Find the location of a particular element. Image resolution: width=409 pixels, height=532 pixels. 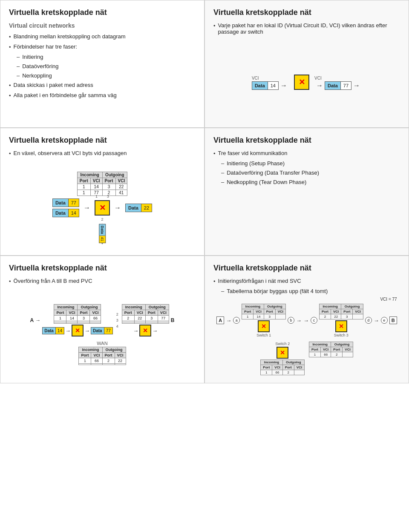

bottom-packet-num: 41 is located at coordinates (102, 239).